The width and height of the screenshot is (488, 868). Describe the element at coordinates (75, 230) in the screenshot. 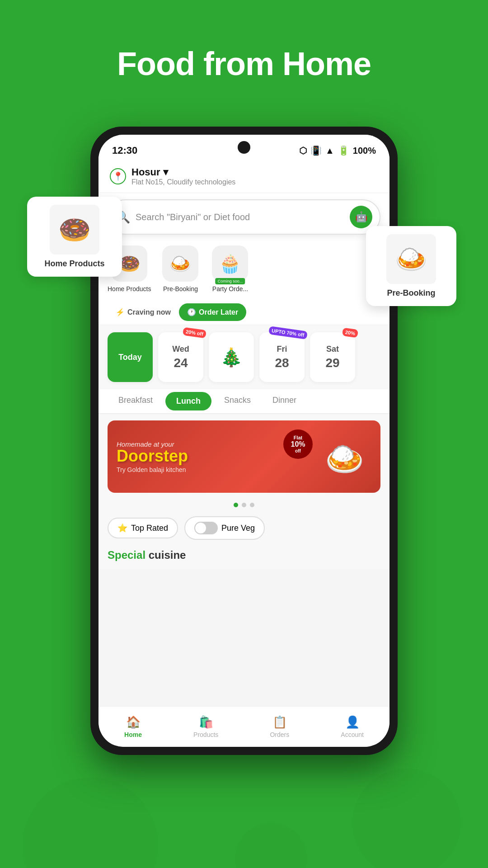

I see `floating-food-image-left: 🍩` at that location.